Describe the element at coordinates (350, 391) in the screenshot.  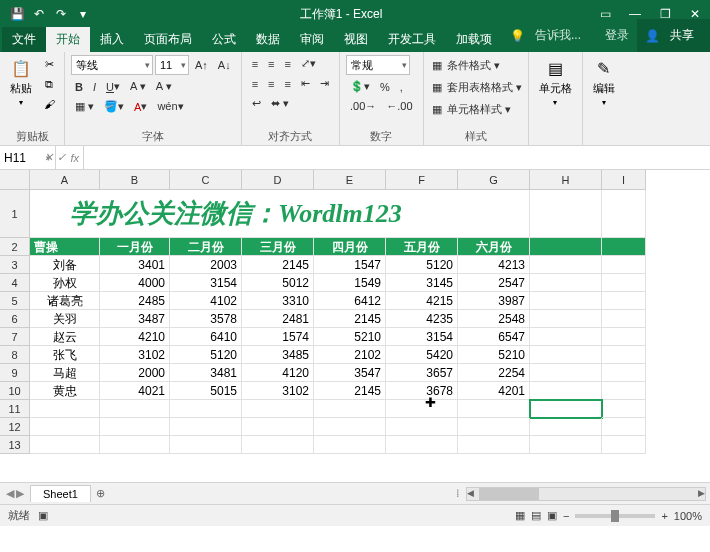
I see `cell: 2145` at that location.